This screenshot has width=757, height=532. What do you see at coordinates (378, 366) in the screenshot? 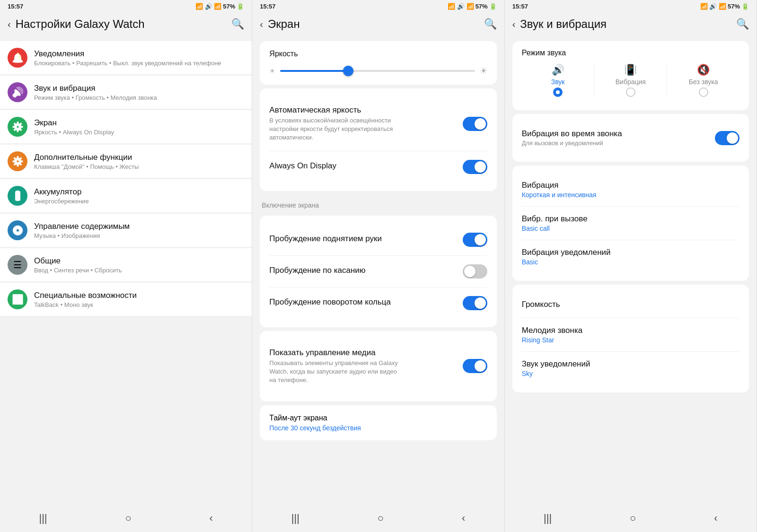
I see `media-row: Показать управление медиа Показывать эле…` at bounding box center [378, 366].